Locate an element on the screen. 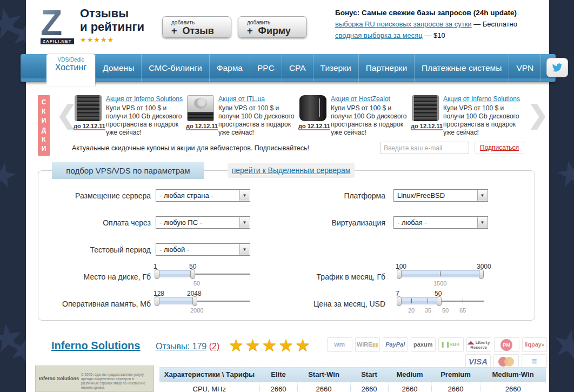 The image size is (574, 392). add-review-label: Отзыв is located at coordinates (198, 31).